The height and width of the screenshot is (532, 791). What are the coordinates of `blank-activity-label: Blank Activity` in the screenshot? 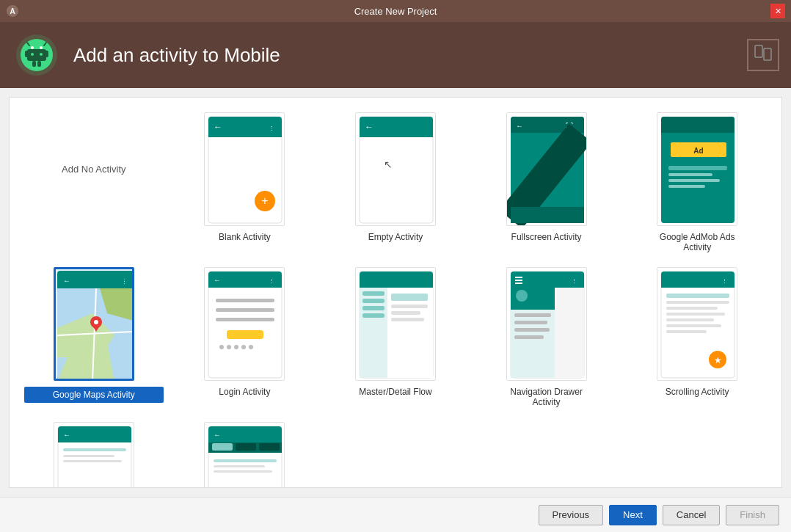 It's located at (244, 237).